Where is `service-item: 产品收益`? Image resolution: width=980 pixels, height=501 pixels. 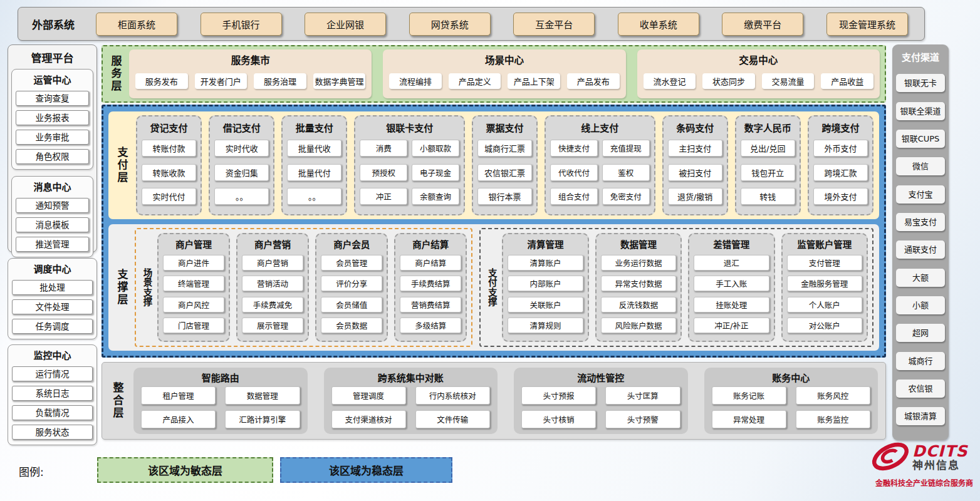 service-item: 产品收益 is located at coordinates (847, 81).